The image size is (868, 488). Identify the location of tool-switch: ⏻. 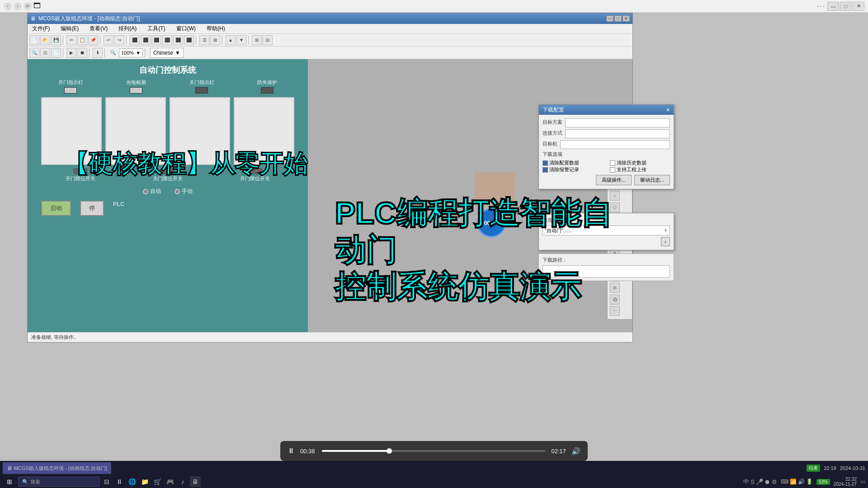
(615, 300).